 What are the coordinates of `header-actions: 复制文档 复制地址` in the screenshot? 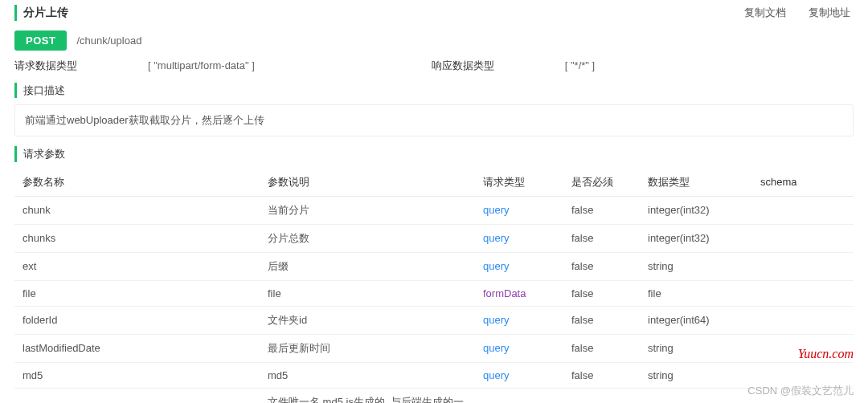 It's located at (799, 13).